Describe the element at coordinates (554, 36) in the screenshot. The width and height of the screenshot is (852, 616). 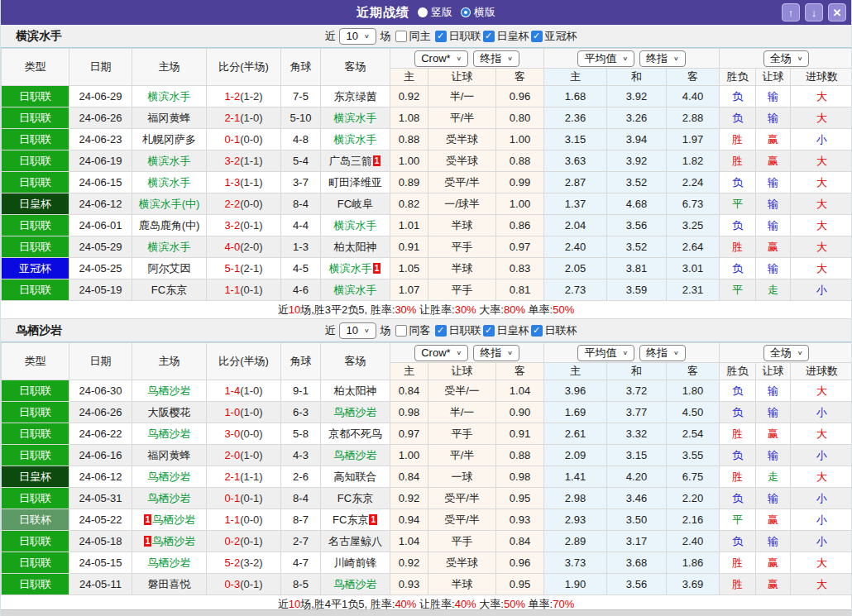
I see `league-checkbox: ✓亚冠杯` at that location.